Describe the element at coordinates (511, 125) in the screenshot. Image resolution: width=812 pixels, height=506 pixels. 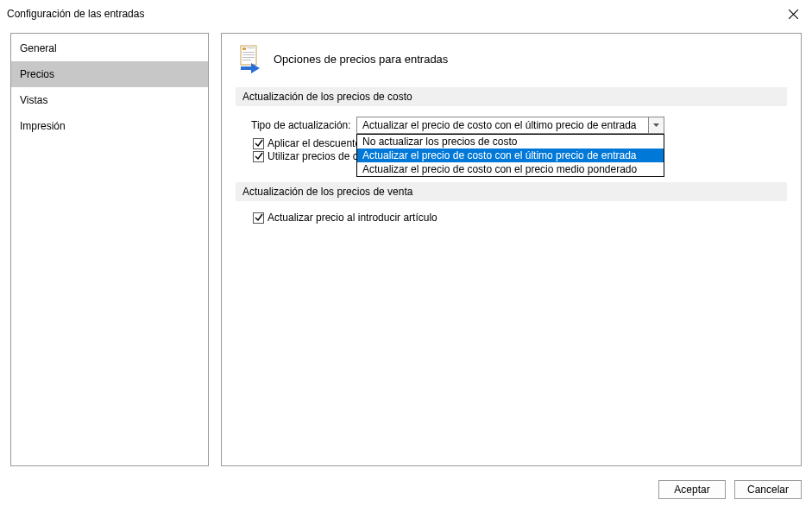
I see `update-type-dropdown: Actualizar el precio de costo con el últ…` at that location.